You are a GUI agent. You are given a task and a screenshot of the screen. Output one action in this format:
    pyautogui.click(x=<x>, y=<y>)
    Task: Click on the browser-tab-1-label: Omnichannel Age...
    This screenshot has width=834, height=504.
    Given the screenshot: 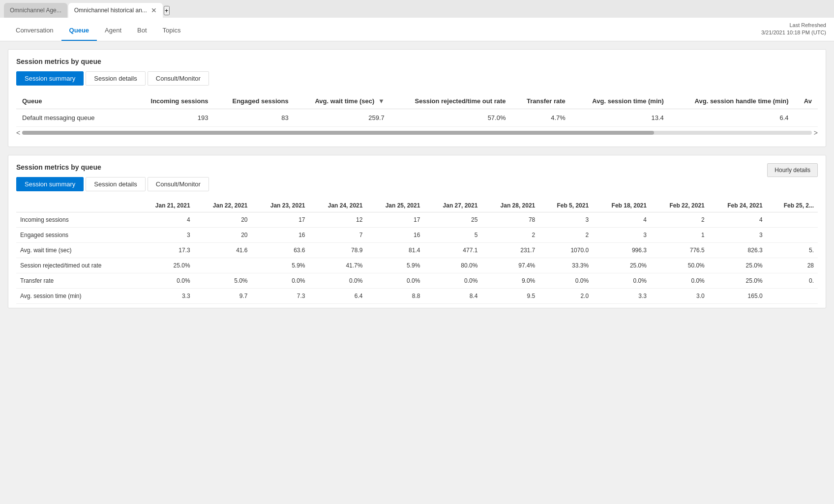 What is the action you would take?
    pyautogui.click(x=35, y=10)
    